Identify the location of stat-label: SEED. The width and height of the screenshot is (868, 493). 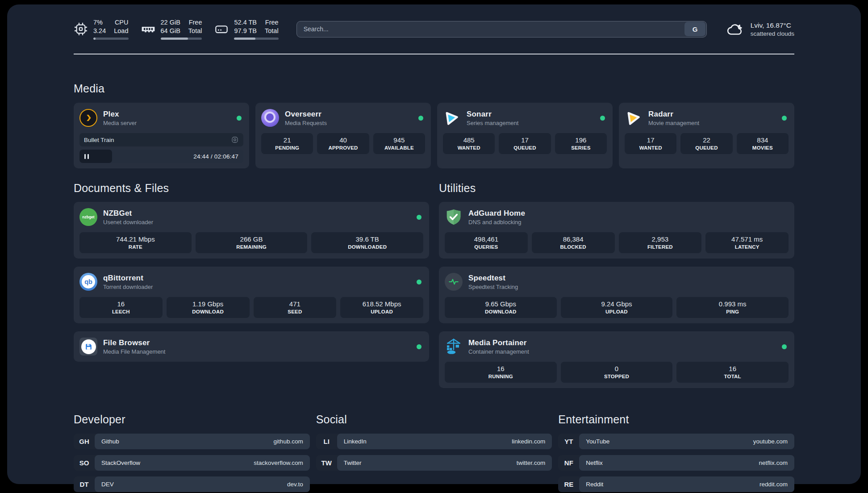
(295, 312).